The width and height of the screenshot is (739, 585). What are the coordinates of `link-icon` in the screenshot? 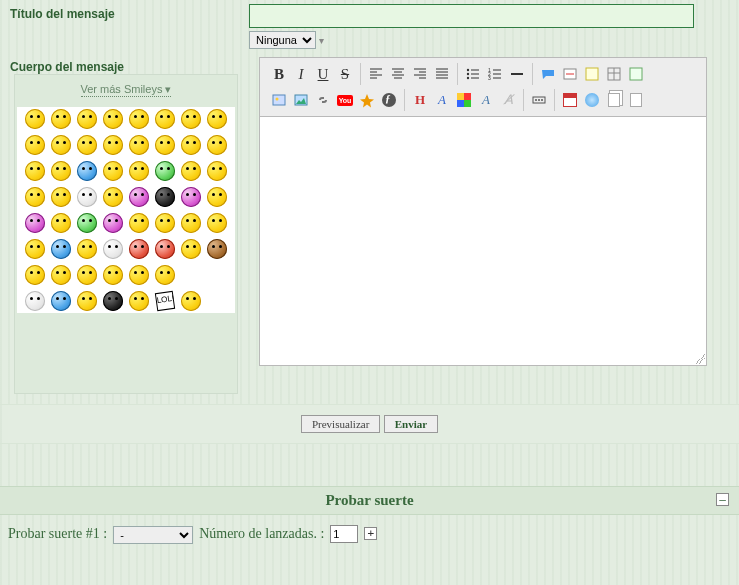 It's located at (323, 100).